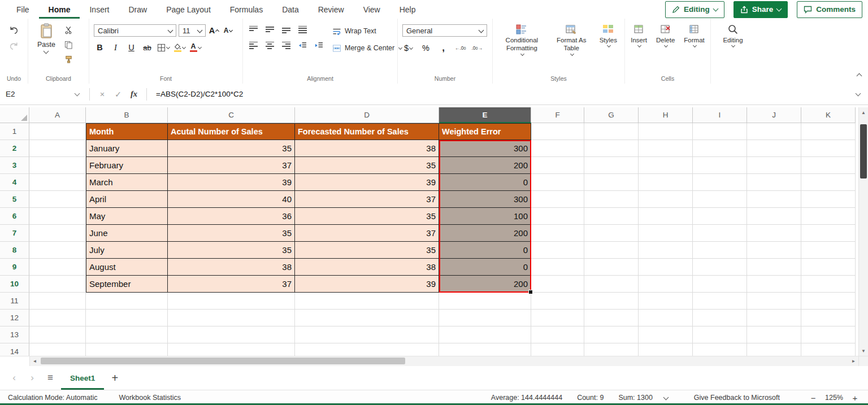 The image size is (868, 405). I want to click on horizontal-scroll-thumb, so click(223, 361).